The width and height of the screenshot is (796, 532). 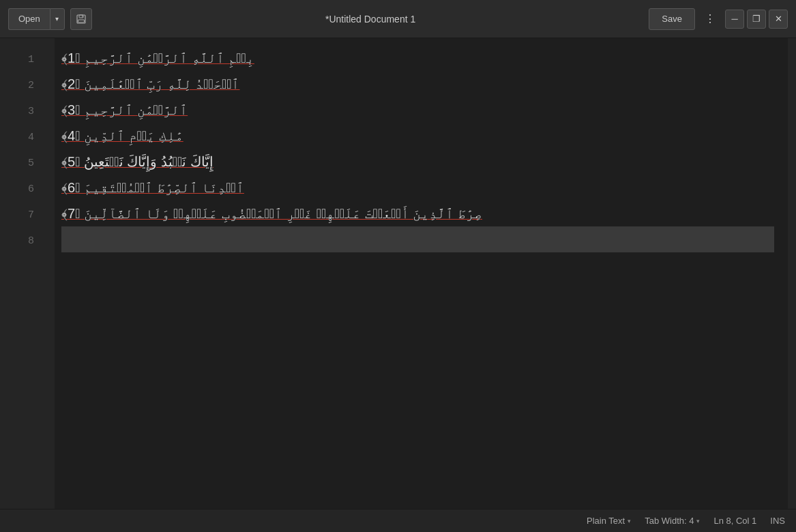 What do you see at coordinates (734, 19) in the screenshot?
I see `minimize-icon: ─` at bounding box center [734, 19].